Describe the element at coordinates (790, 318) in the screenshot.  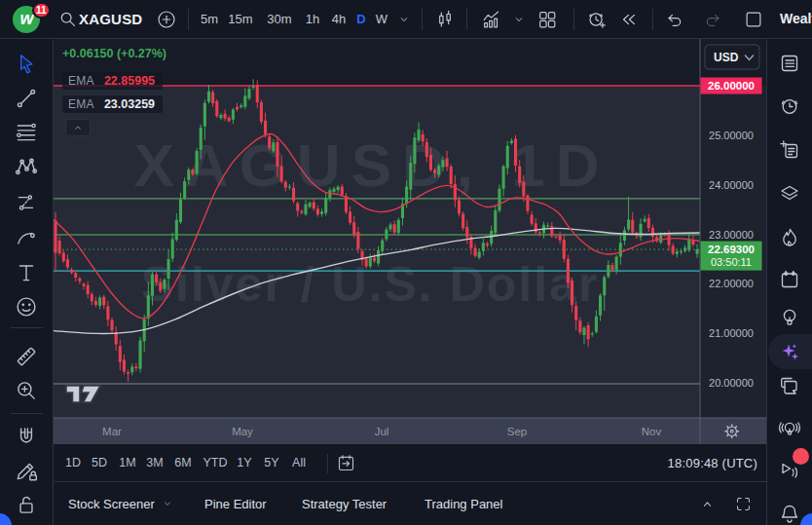
I see `sidebar-idea-bulb` at that location.